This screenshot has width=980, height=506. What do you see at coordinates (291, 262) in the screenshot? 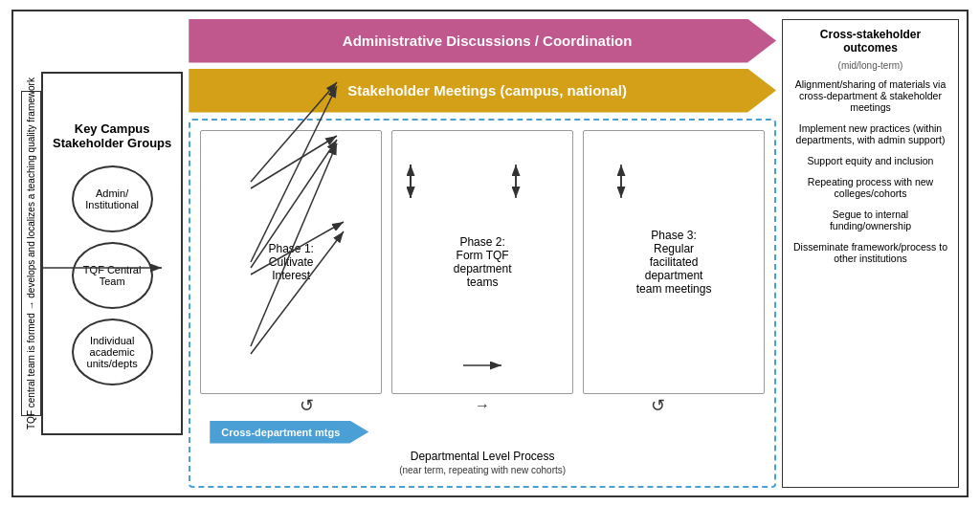
I see `phase1-box: Phase 1:CultivateInterest` at bounding box center [291, 262].